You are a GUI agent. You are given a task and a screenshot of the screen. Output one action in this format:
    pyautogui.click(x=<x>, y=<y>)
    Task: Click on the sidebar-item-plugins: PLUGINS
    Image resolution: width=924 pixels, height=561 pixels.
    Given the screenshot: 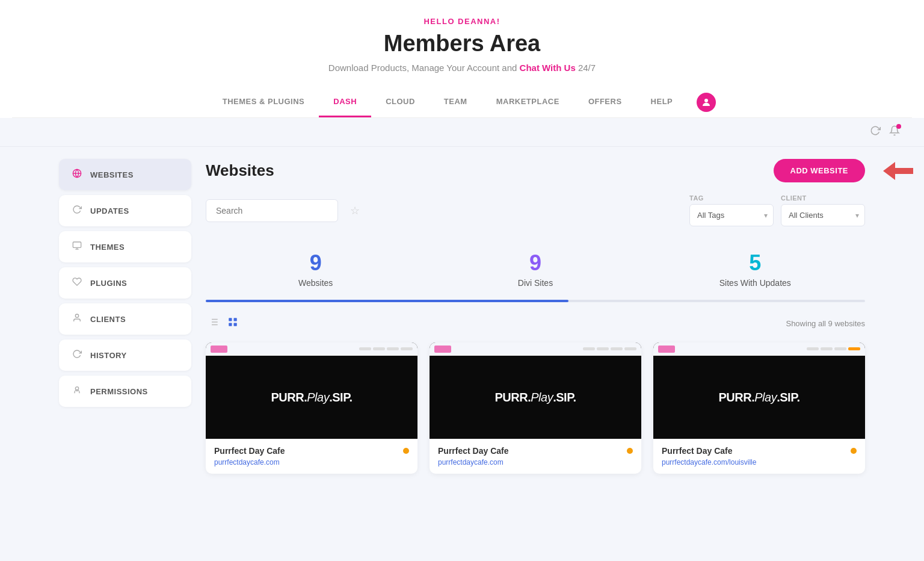 What is the action you would take?
    pyautogui.click(x=125, y=283)
    